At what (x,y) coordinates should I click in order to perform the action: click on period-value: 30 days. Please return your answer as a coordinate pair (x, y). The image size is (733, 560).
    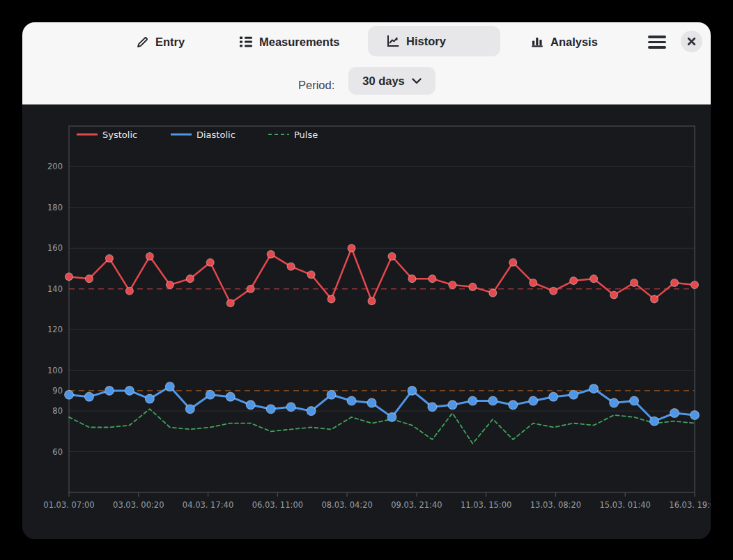
    Looking at the image, I should click on (383, 81).